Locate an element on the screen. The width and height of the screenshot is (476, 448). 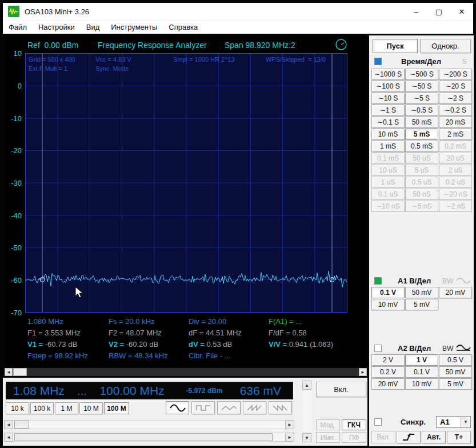
wave-sine-button is located at coordinates (177, 408).